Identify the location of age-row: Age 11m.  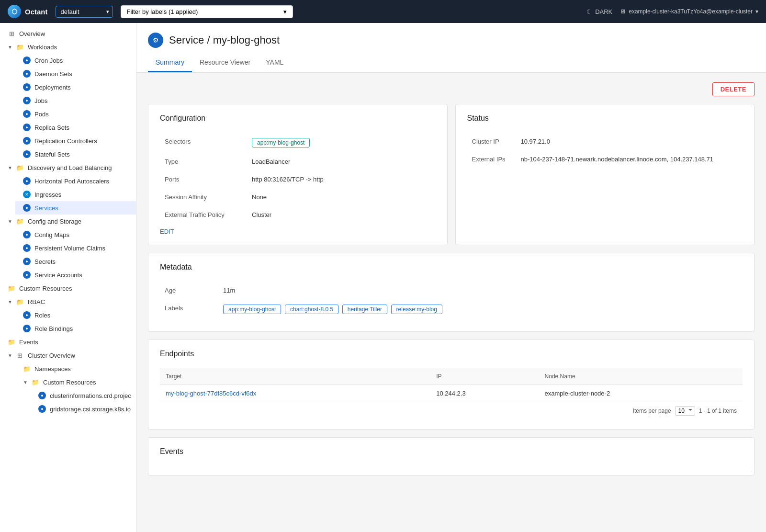
(451, 290).